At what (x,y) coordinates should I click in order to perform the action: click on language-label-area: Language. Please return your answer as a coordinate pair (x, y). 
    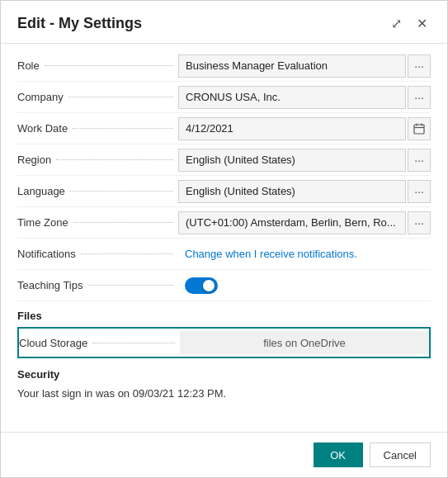
    Looking at the image, I should click on (97, 192).